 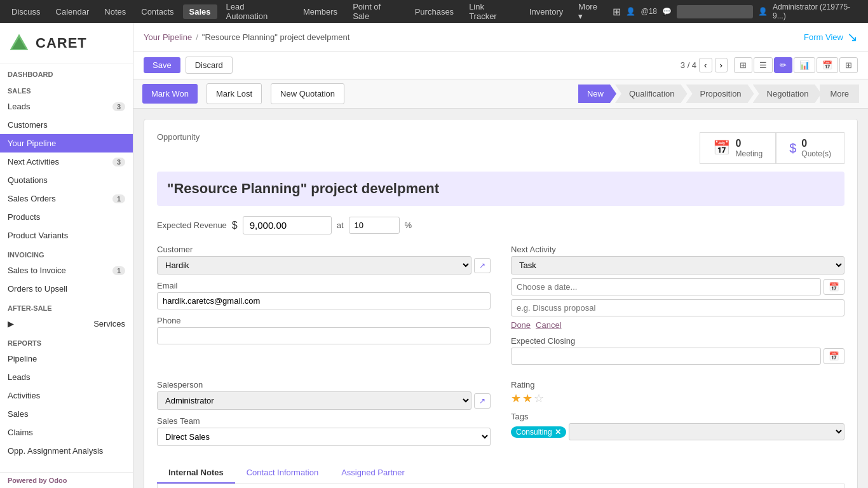 What do you see at coordinates (721, 94) in the screenshot?
I see `stage-proposition: Proposition` at bounding box center [721, 94].